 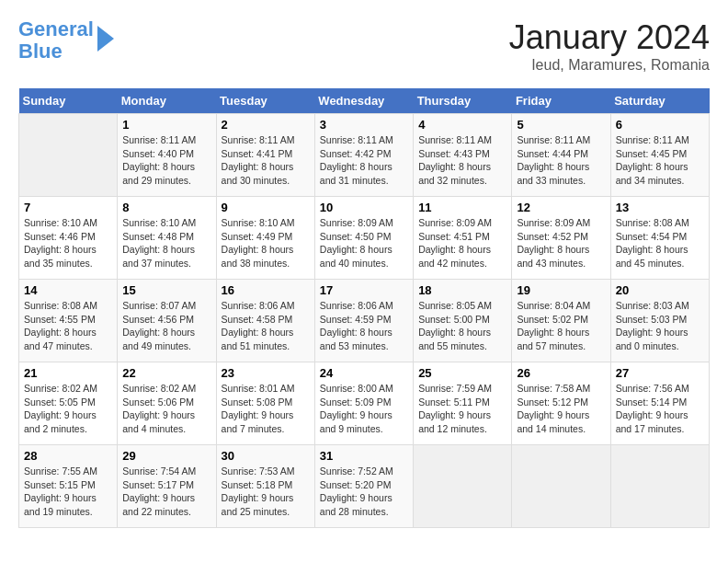 What do you see at coordinates (68, 291) in the screenshot?
I see `day-number: 14` at bounding box center [68, 291].